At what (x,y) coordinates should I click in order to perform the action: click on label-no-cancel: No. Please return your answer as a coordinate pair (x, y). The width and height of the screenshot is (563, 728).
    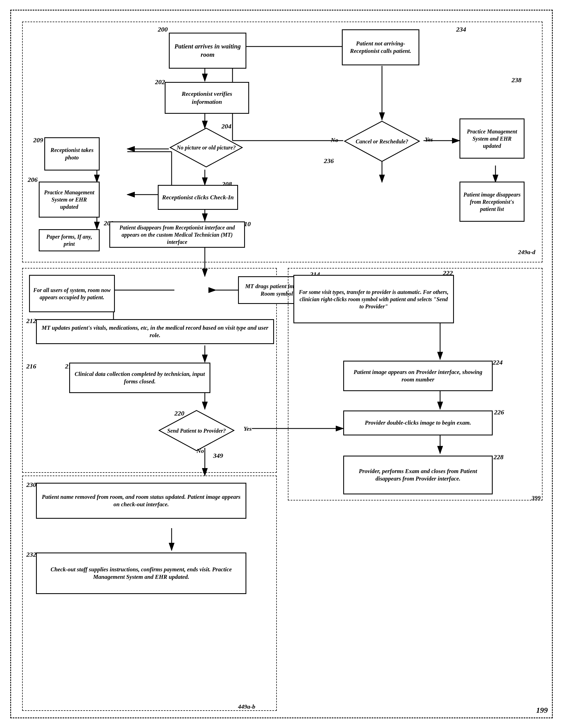
    Looking at the image, I should click on (335, 140).